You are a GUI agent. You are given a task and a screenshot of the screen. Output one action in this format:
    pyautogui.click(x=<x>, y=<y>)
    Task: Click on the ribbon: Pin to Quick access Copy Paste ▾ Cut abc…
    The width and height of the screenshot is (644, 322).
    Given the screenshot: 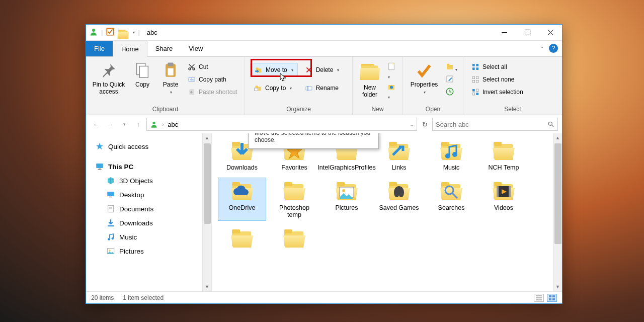 What is the action you would take?
    pyautogui.click(x=324, y=86)
    